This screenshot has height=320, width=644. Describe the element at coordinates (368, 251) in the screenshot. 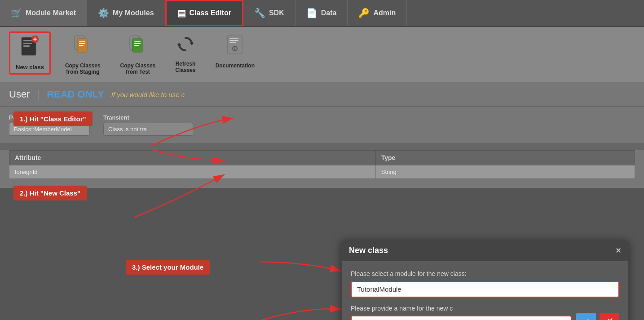

I see `modal-title: New class` at that location.